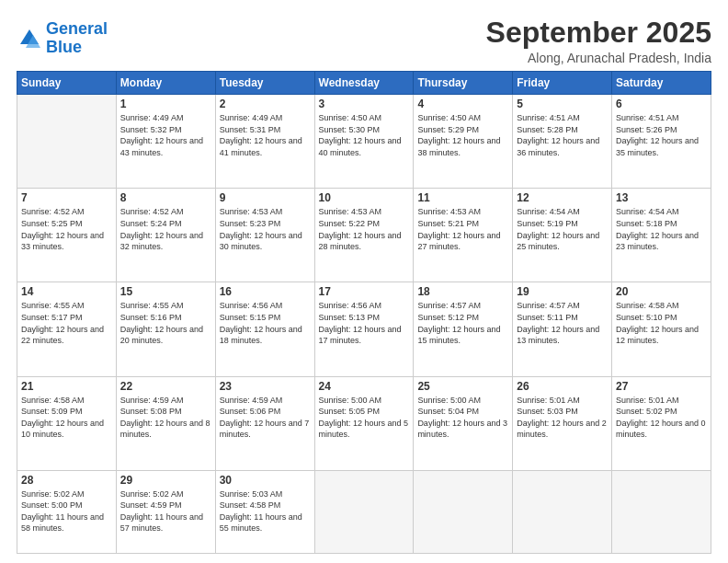 Image resolution: width=728 pixels, height=563 pixels. Describe the element at coordinates (463, 292) in the screenshot. I see `day-number: 18` at that location.